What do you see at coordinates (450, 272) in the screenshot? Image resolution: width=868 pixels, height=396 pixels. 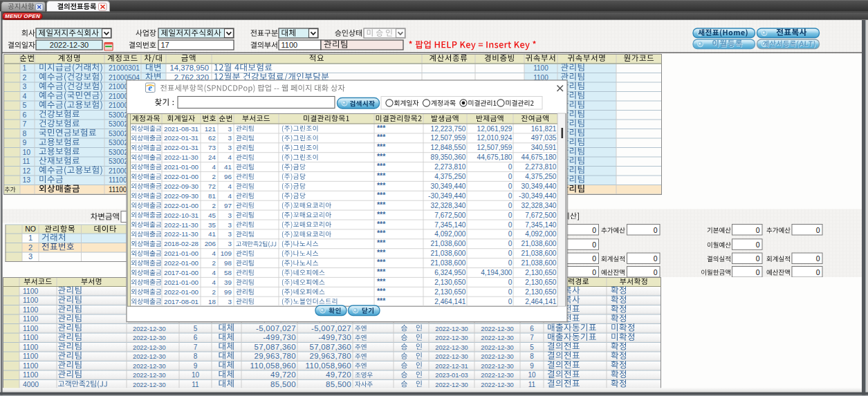 I see `svg-text: 6,324,950` at bounding box center [450, 272].